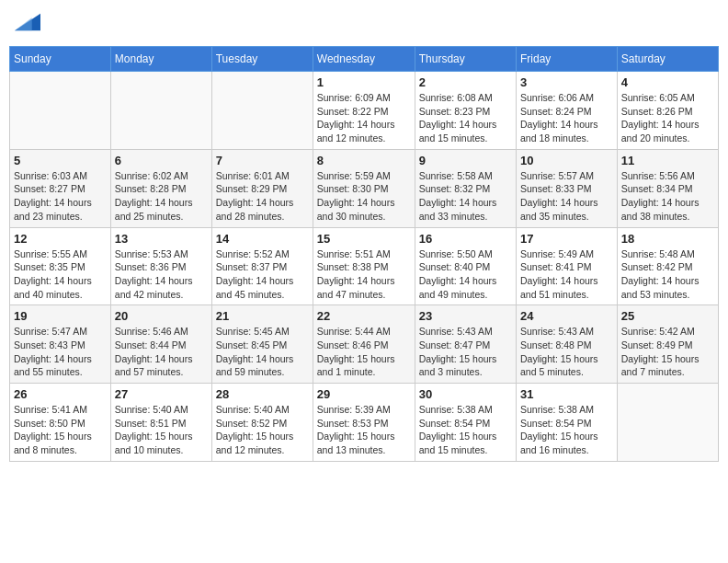 Image resolution: width=728 pixels, height=563 pixels. What do you see at coordinates (262, 344) in the screenshot?
I see `calendar-cell: 21Sunrise: 5:45 AM Sunset: 8:45 PM Dayli…` at bounding box center [262, 344].